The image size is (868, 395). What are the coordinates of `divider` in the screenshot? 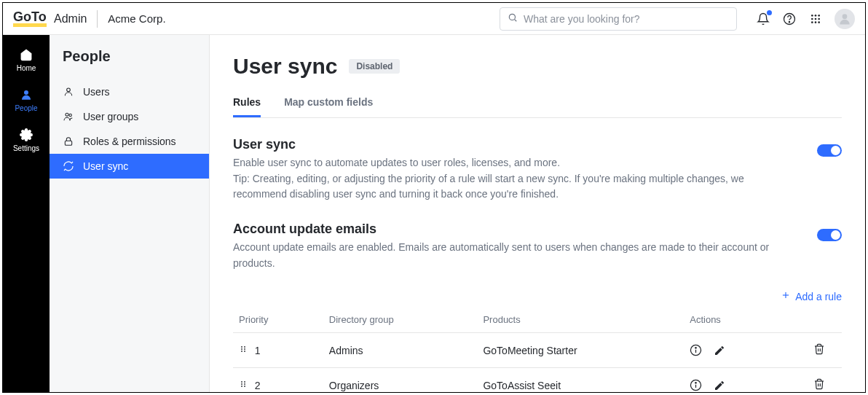 It's located at (98, 19).